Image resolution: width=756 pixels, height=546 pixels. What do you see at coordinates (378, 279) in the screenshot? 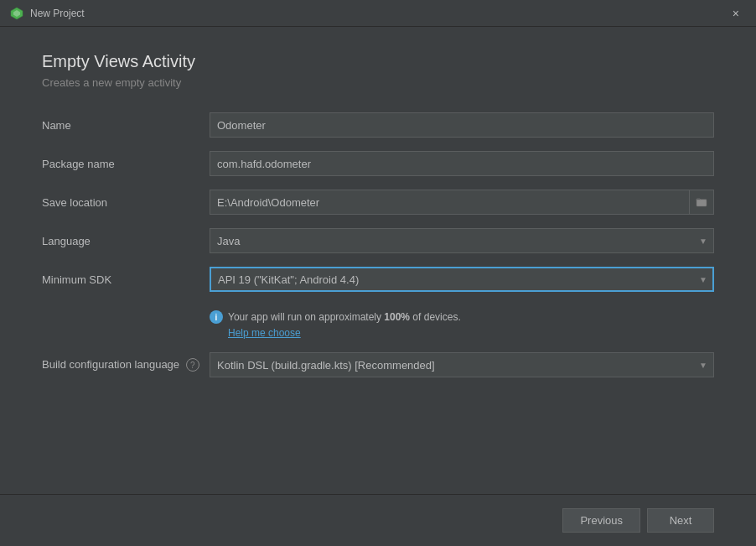
I see `min-sdk-row: Minimum SDK API 19 ("KitKat"; Android 4.…` at bounding box center [378, 279].